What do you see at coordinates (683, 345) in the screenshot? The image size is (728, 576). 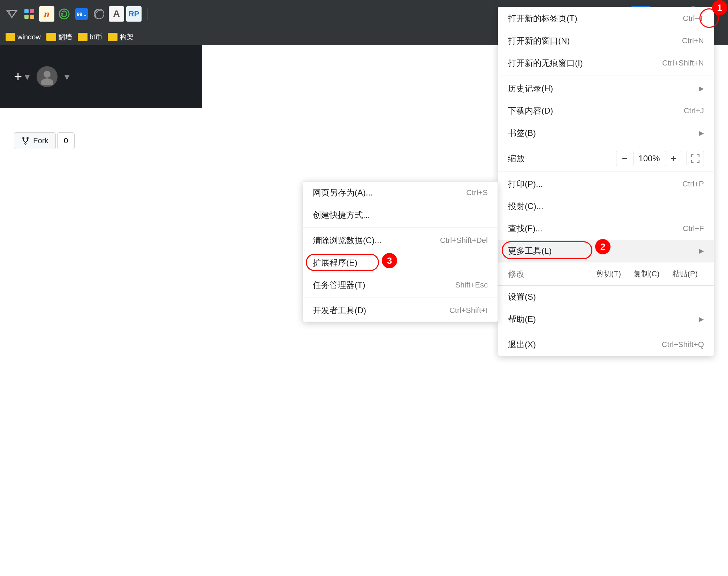 I see `menu-exit-shortcut: Ctrl+Shift+Q` at bounding box center [683, 345].